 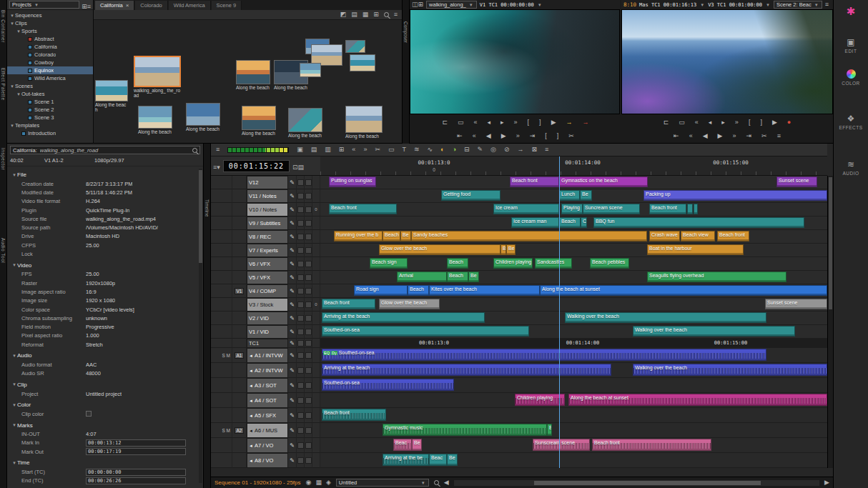 What do you see at coordinates (200, 216) in the screenshot?
I see `scrollbar-thumb` at bounding box center [200, 216].